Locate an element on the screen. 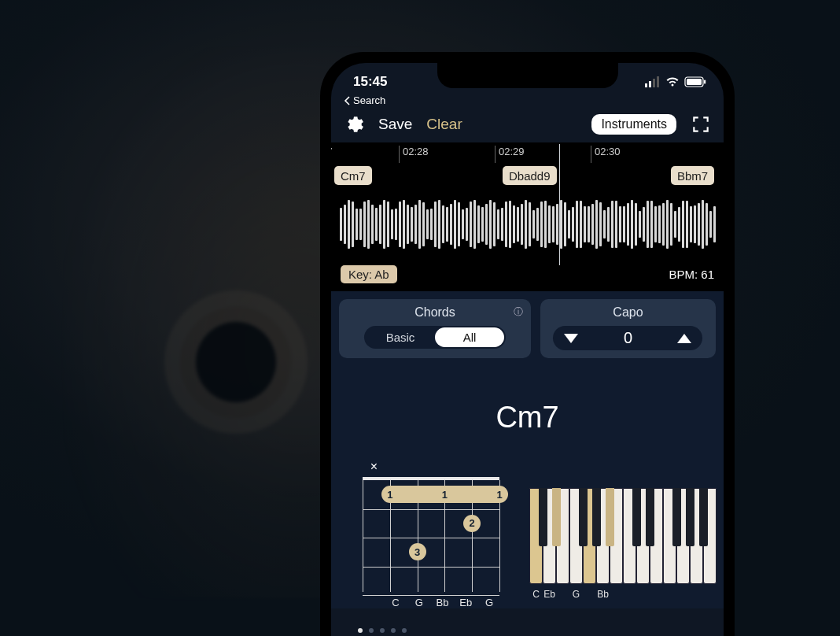 The width and height of the screenshot is (840, 636). chords-segmented: Basic All is located at coordinates (435, 337).